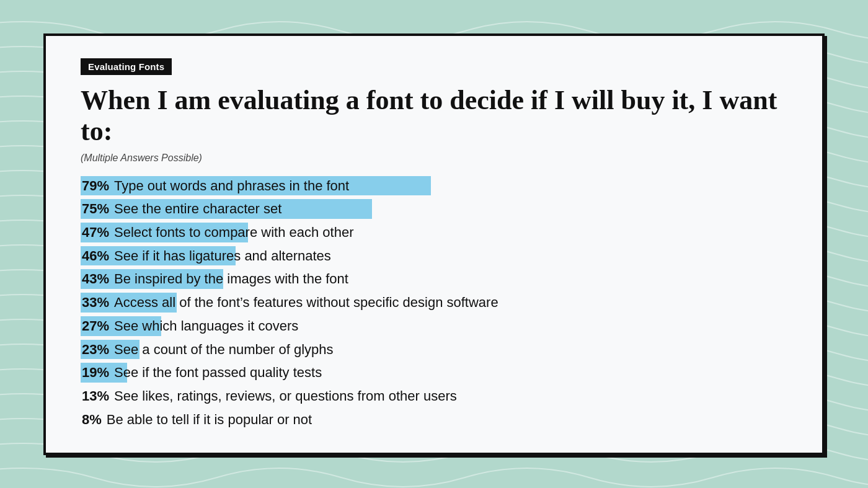  Describe the element at coordinates (210, 420) in the screenshot. I see `item-text: Be able to tell if it is popular or not` at that location.